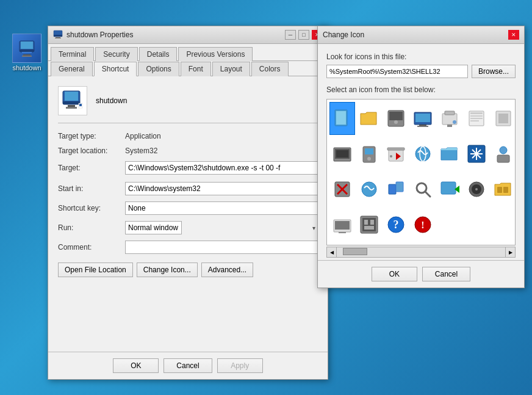  What do you see at coordinates (290, 35) in the screenshot?
I see `minimize-button: ─` at bounding box center [290, 35].